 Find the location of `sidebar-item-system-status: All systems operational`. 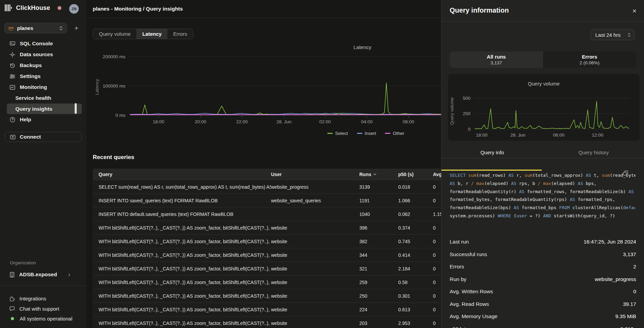

sidebar-item-system-status: All systems operational is located at coordinates (43, 318).